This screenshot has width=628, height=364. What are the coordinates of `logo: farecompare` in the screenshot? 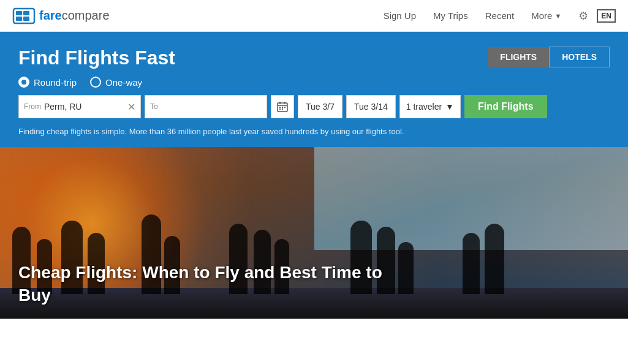 It's located at (61, 16).